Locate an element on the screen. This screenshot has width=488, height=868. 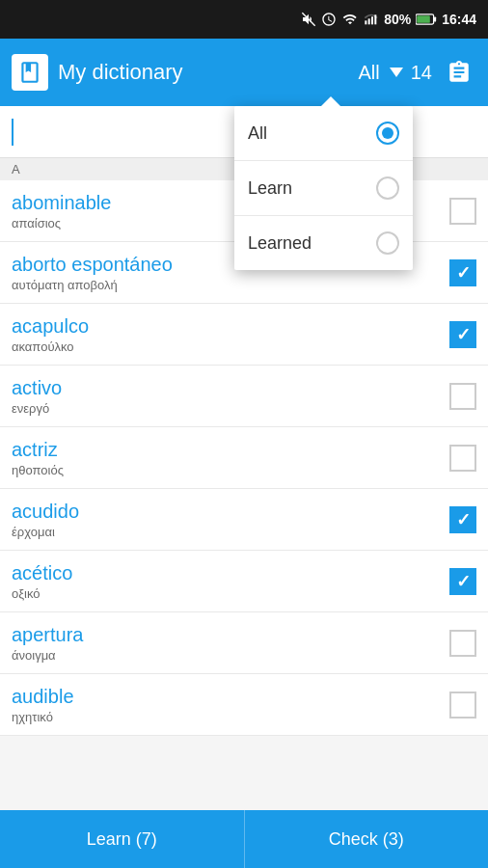
word-main: actriz is located at coordinates (230, 449).